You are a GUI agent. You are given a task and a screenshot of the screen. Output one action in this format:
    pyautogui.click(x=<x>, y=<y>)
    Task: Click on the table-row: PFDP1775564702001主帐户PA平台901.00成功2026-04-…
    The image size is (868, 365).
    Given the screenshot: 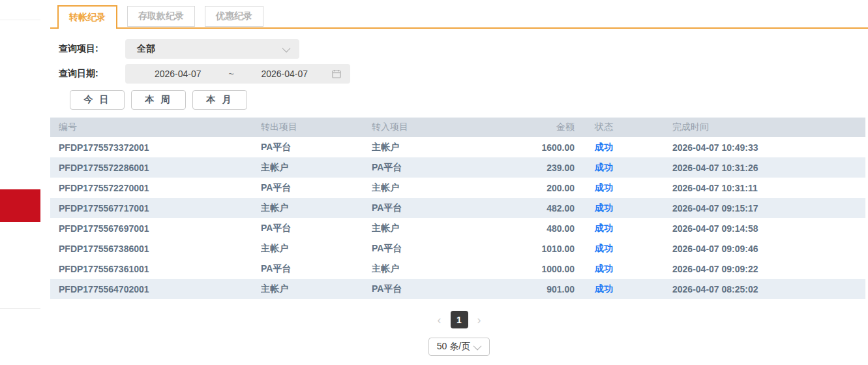 What is the action you would take?
    pyautogui.click(x=458, y=289)
    